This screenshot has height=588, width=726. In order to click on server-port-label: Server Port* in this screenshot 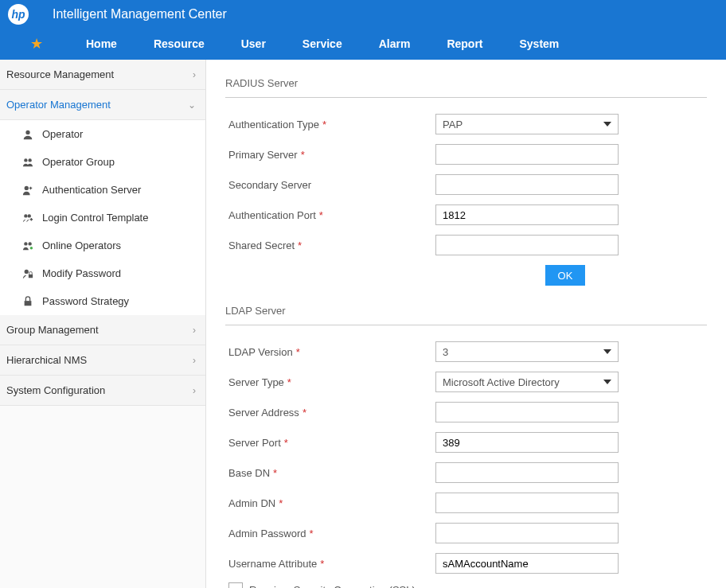, I will do `click(330, 442)`.